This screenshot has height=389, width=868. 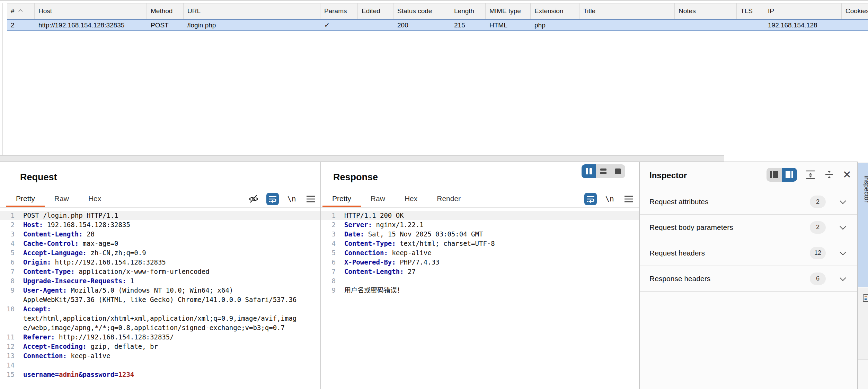 What do you see at coordinates (468, 11) in the screenshot?
I see `column-header-length: Length` at bounding box center [468, 11].